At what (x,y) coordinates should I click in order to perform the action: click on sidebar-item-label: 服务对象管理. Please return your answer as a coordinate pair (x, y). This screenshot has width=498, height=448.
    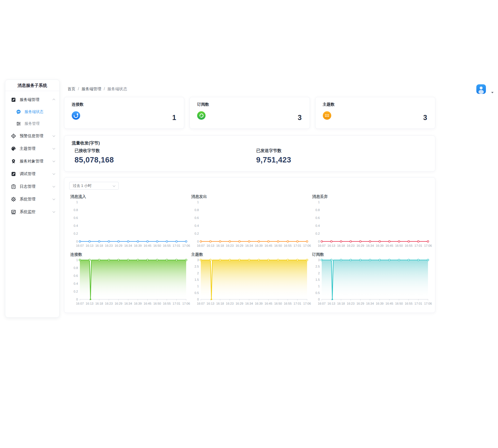
    Looking at the image, I should click on (31, 161).